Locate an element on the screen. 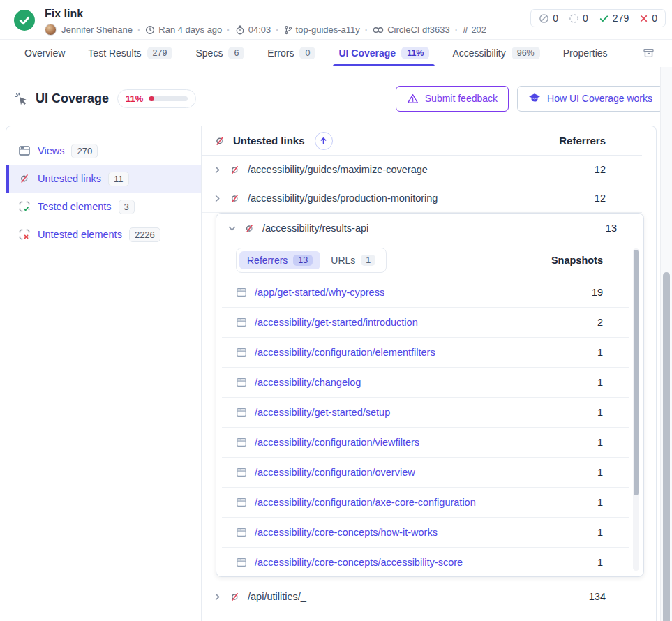 This screenshot has width=672, height=621. referrer-row: /accessibility/get-started/introduction … is located at coordinates (426, 322).